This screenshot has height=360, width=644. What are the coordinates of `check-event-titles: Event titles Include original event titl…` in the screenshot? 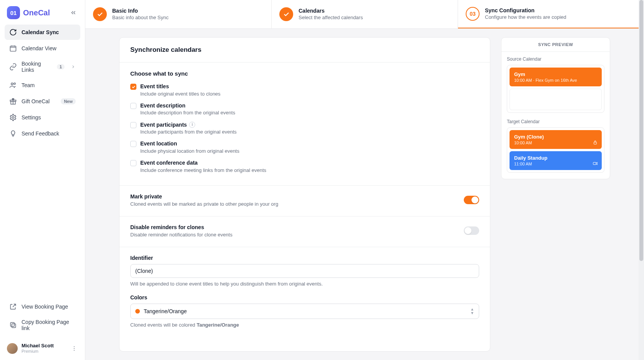 It's located at (305, 90).